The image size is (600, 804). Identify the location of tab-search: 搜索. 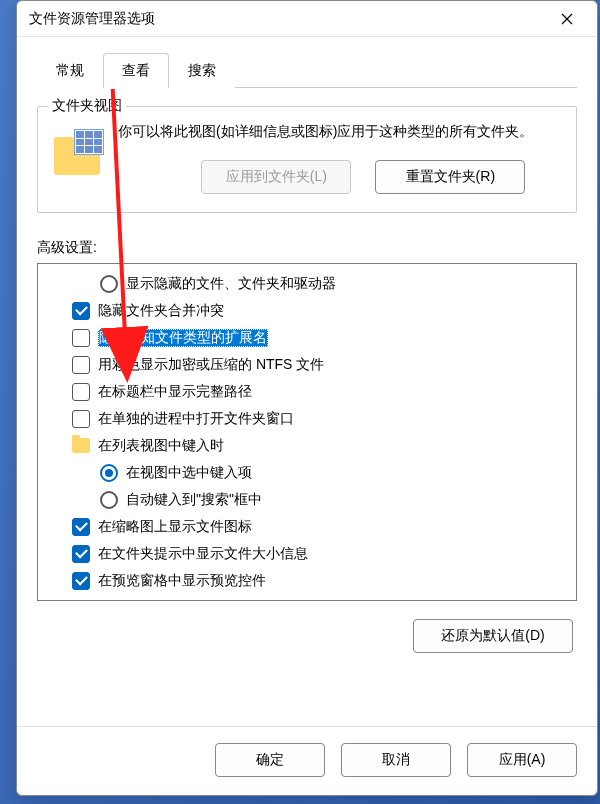
(202, 70).